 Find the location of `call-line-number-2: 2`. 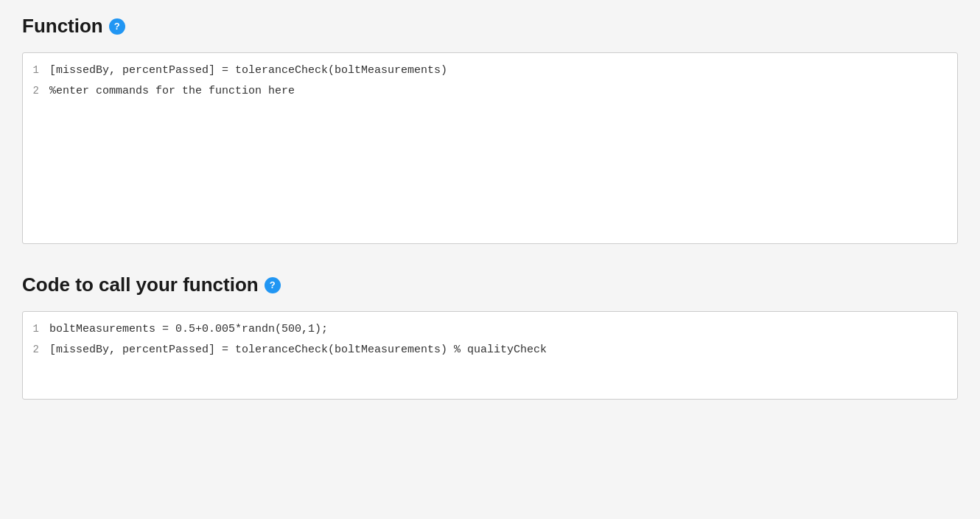

call-line-number-2: 2 is located at coordinates (36, 349).